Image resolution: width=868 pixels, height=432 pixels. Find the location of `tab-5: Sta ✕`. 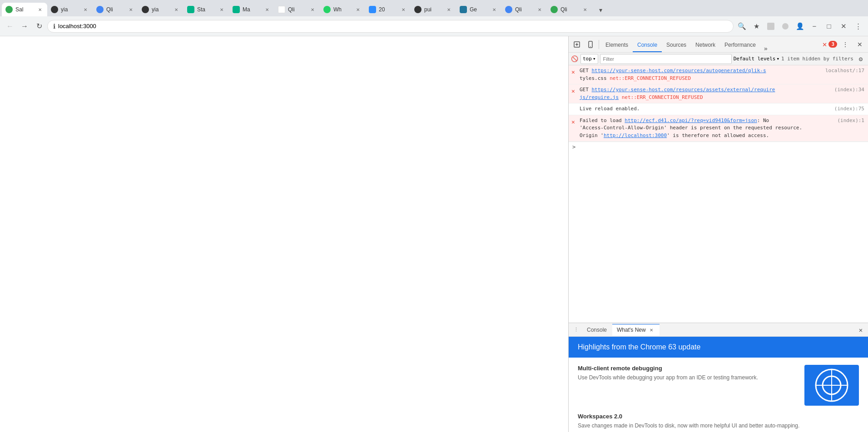

tab-5: Sta ✕ is located at coordinates (206, 10).